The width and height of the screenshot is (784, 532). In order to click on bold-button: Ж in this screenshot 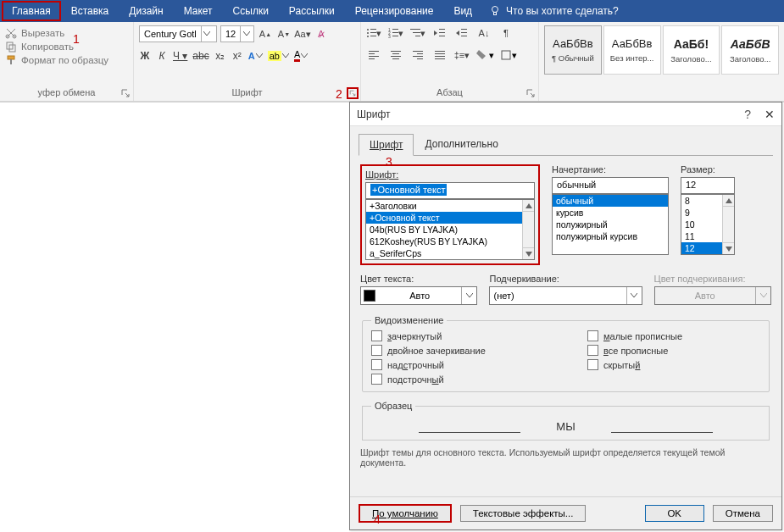, I will do `click(145, 56)`.